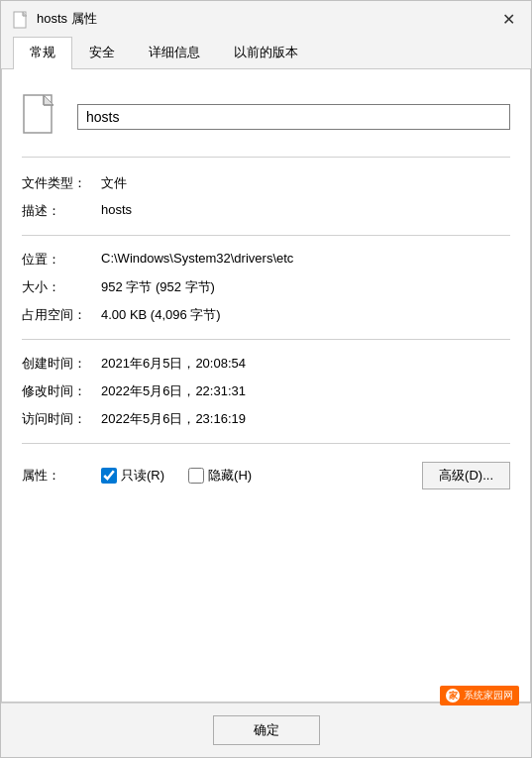 This screenshot has height=758, width=532. What do you see at coordinates (266, 183) in the screenshot?
I see `filetype-row: 文件类型： 文件` at bounding box center [266, 183].